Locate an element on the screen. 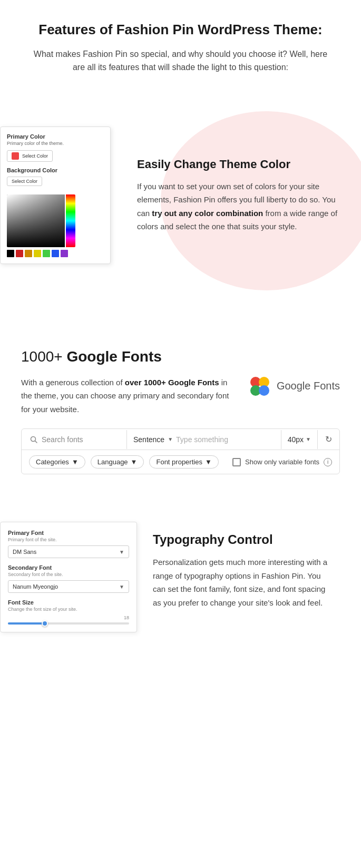 The height and width of the screenshot is (868, 361). google-fonts-label: Google Fonts is located at coordinates (308, 386).